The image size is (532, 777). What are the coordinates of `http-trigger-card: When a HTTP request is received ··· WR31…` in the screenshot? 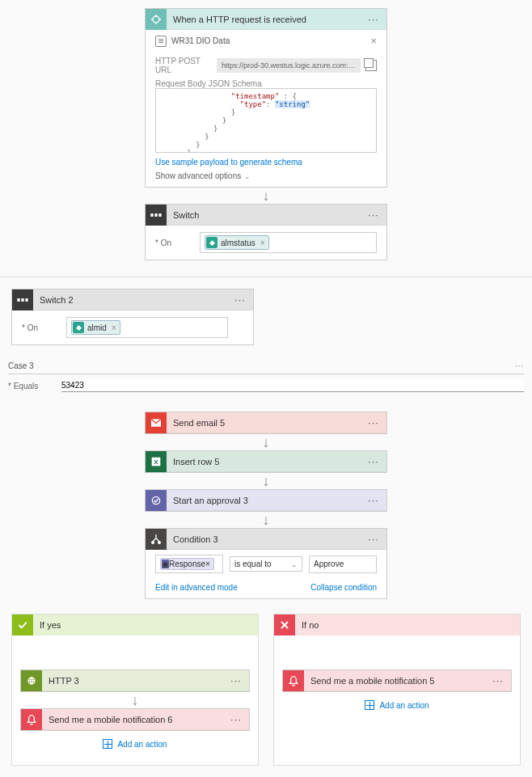 It's located at (266, 98).